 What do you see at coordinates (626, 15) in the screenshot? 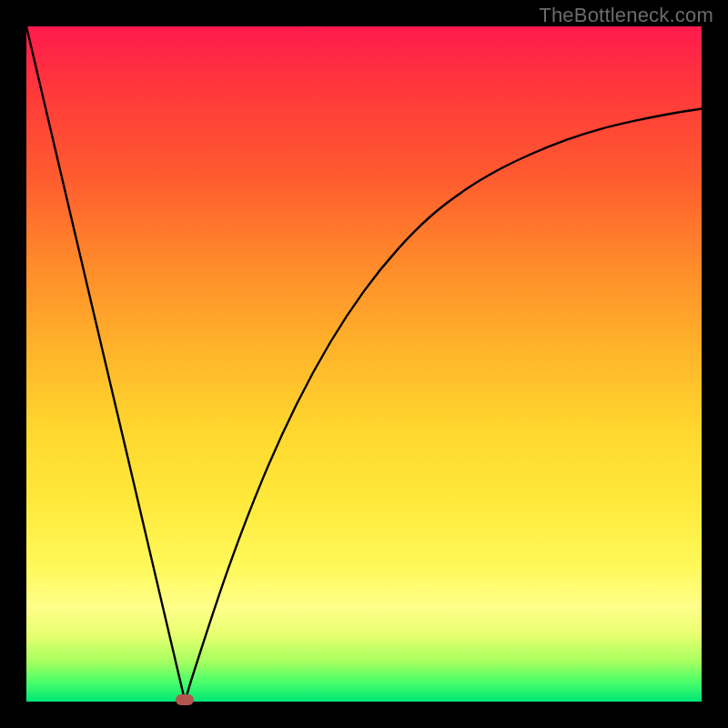
I see `watermark-text: TheBottleneck.com` at bounding box center [626, 15].